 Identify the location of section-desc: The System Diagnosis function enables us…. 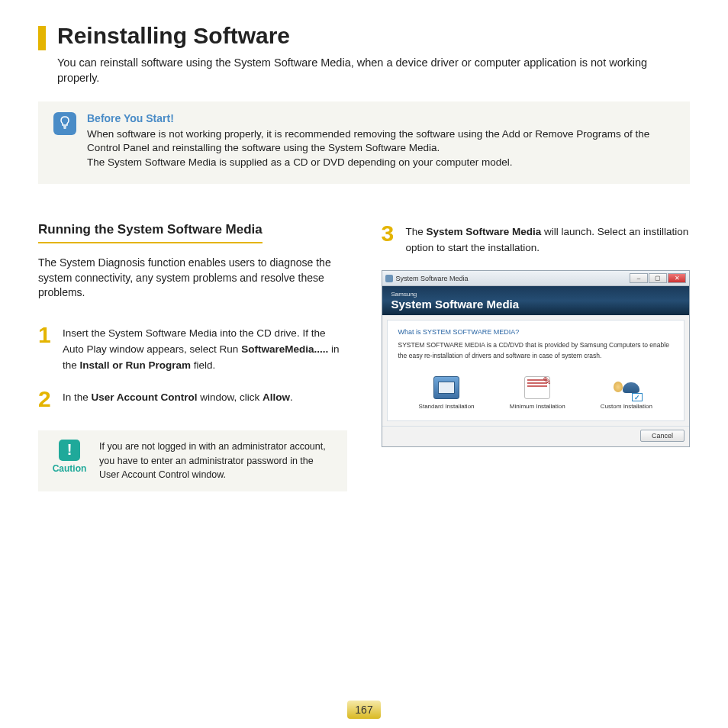
(192, 278).